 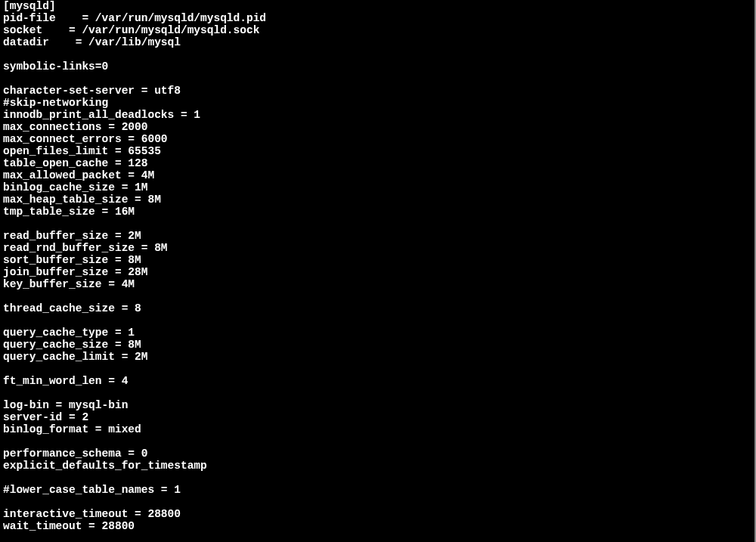 What do you see at coordinates (377, 466) in the screenshot?
I see `config-line: explicit_defaults_for_timestamp` at bounding box center [377, 466].